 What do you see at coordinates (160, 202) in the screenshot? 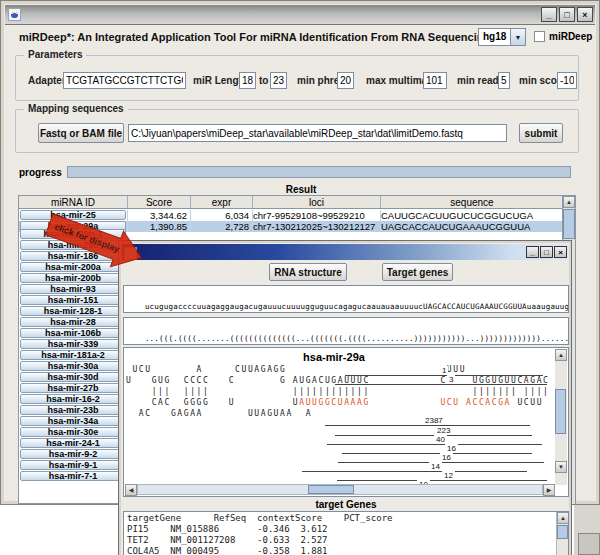
I see `column-header-score: Score` at bounding box center [160, 202].